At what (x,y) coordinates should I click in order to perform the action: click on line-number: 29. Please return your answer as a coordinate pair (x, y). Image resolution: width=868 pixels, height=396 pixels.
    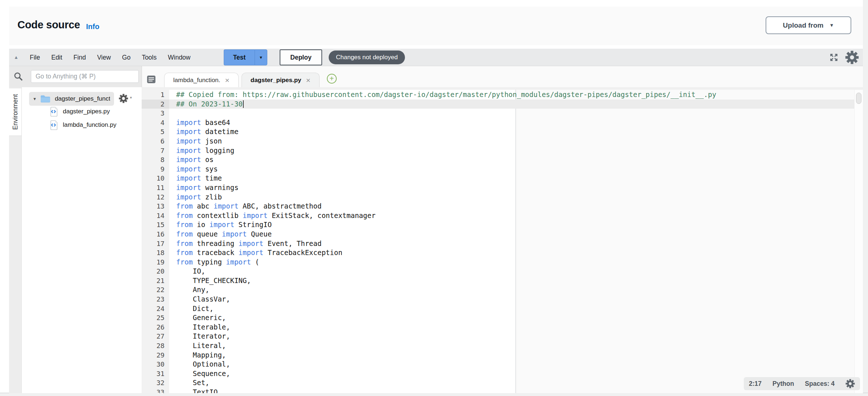
    Looking at the image, I should click on (155, 355).